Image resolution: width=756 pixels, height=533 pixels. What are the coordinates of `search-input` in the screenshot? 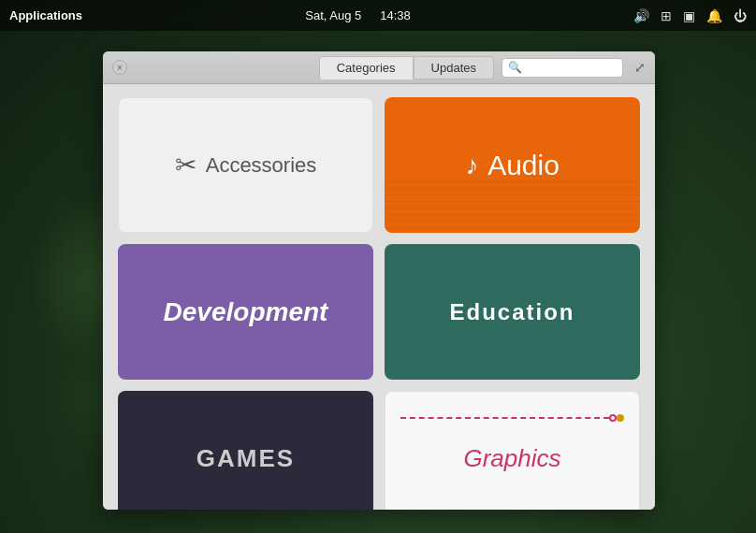 It's located at (573, 67).